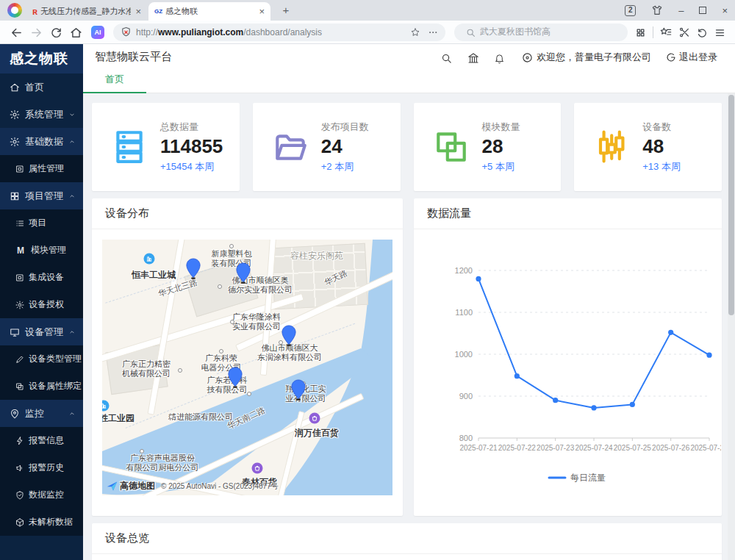 Image resolution: width=735 pixels, height=560 pixels. I want to click on sidebar-item: M模块管理, so click(41, 250).